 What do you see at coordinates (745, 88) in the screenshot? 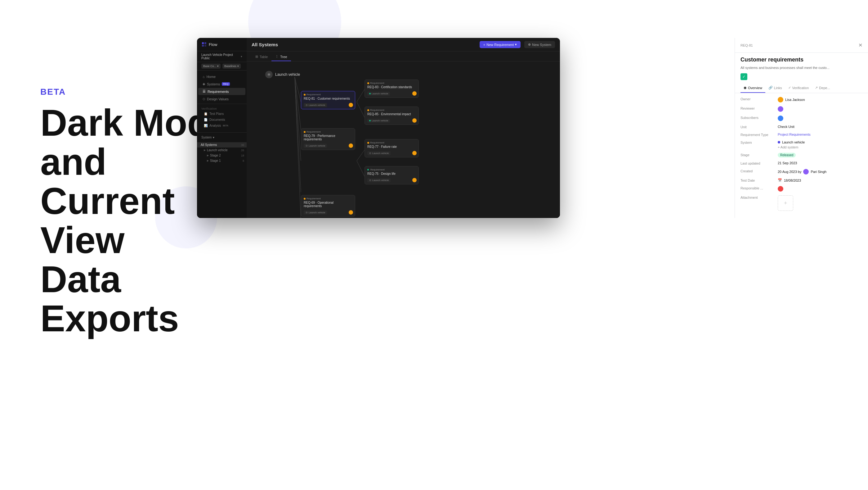
I see `overview-icon: ◉` at bounding box center [745, 88].